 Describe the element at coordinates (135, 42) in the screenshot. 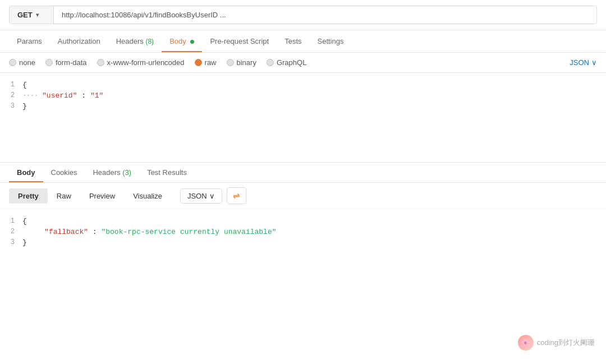

I see `tab-headers: Headers (8)` at that location.